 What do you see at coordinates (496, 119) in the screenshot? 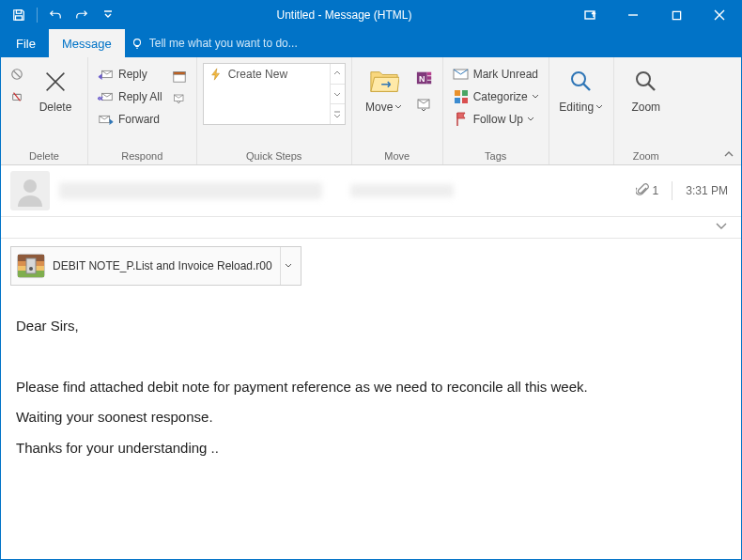
I see `follow-up-button: Follow Up` at bounding box center [496, 119].